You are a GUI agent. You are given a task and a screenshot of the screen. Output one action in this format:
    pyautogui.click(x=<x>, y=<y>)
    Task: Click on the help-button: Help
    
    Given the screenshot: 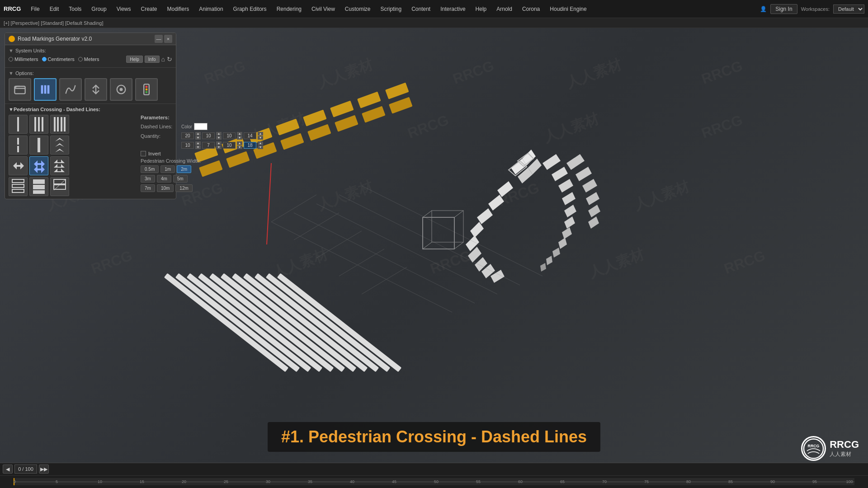 What is the action you would take?
    pyautogui.click(x=135, y=59)
    